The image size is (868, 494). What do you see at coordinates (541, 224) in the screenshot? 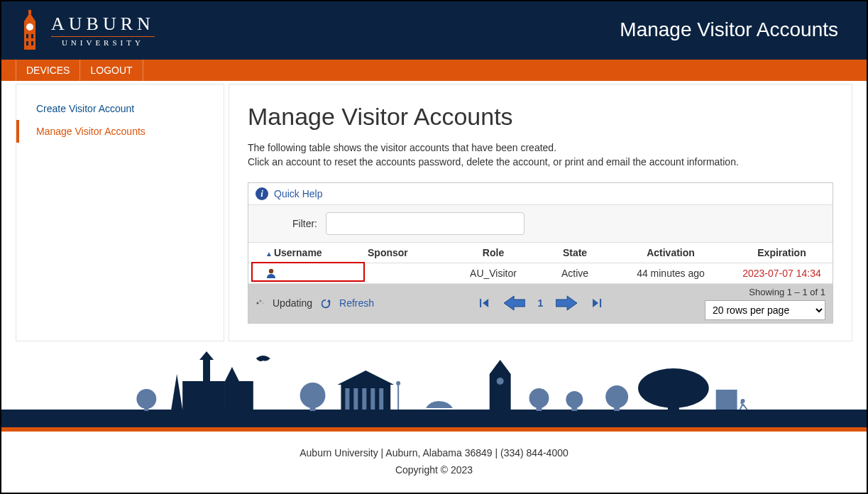
I see `filter-row: Filter:` at bounding box center [541, 224].